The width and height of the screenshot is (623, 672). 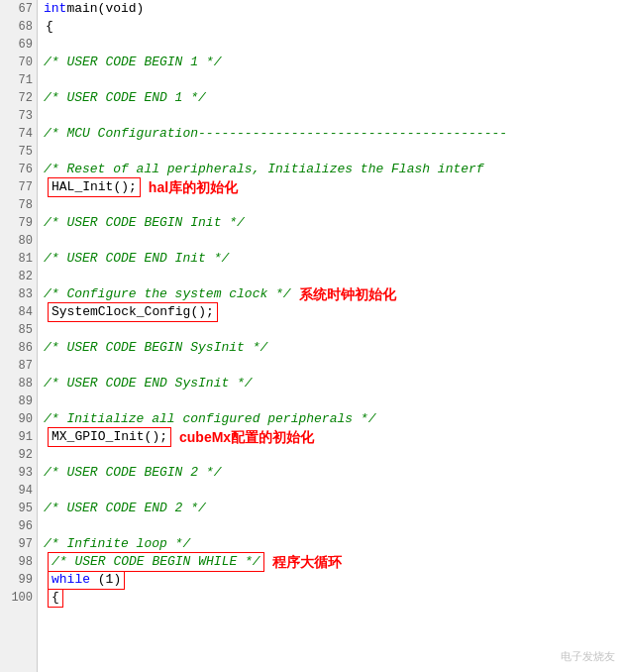 What do you see at coordinates (117, 544) in the screenshot?
I see `comment-text: /* Infinite loop */` at bounding box center [117, 544].